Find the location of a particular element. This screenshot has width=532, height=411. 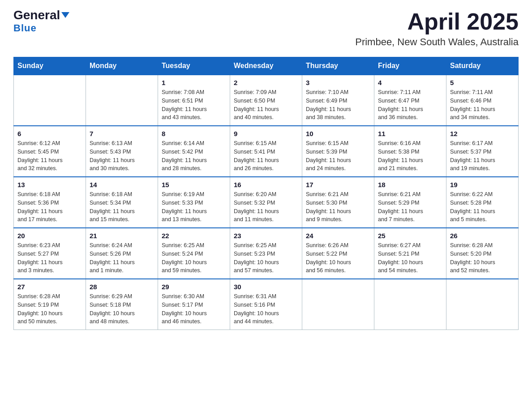

day-number: 3 is located at coordinates (338, 82).